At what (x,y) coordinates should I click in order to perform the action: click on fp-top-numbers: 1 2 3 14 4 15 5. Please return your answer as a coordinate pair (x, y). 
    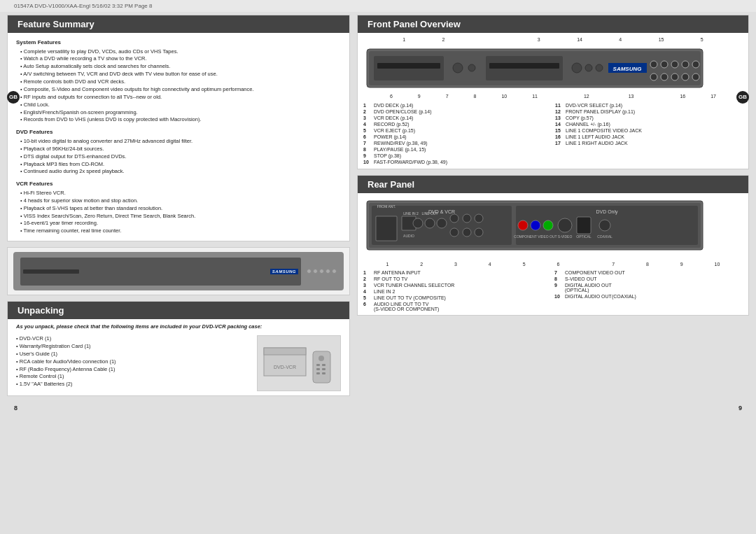
    Looking at the image, I should click on (553, 41).